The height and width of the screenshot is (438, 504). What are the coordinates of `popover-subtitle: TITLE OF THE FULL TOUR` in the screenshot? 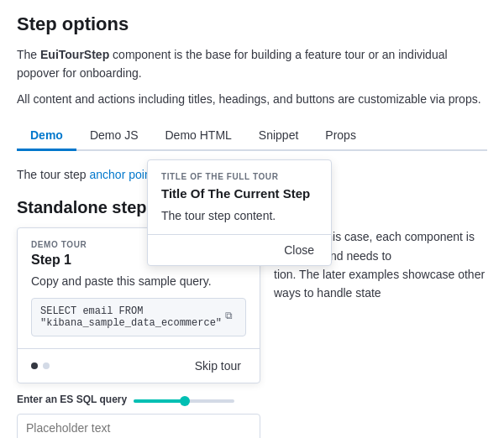 It's located at (239, 176).